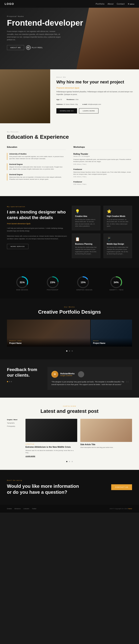 The height and width of the screenshot is (644, 139). Describe the element at coordinates (95, 104) in the screenshot. I see `about-meta-2: Address: 22 Some Street, City e-mail: in…` at that location.